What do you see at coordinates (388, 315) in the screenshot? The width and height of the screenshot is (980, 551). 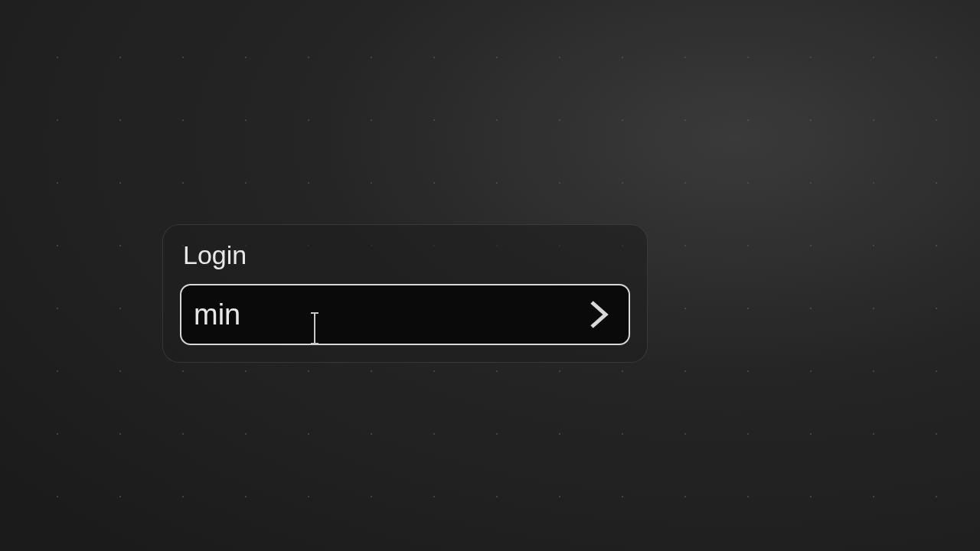 I see `username-input` at bounding box center [388, 315].